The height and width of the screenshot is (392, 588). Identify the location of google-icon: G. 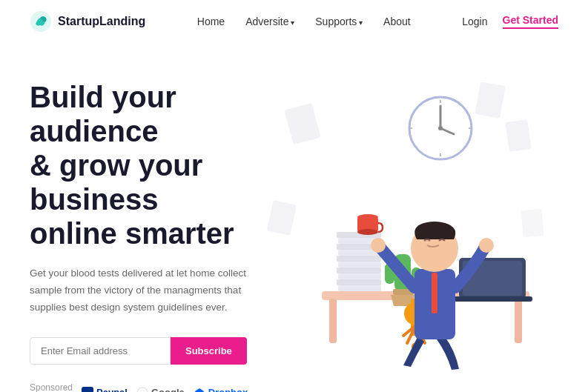
(142, 390).